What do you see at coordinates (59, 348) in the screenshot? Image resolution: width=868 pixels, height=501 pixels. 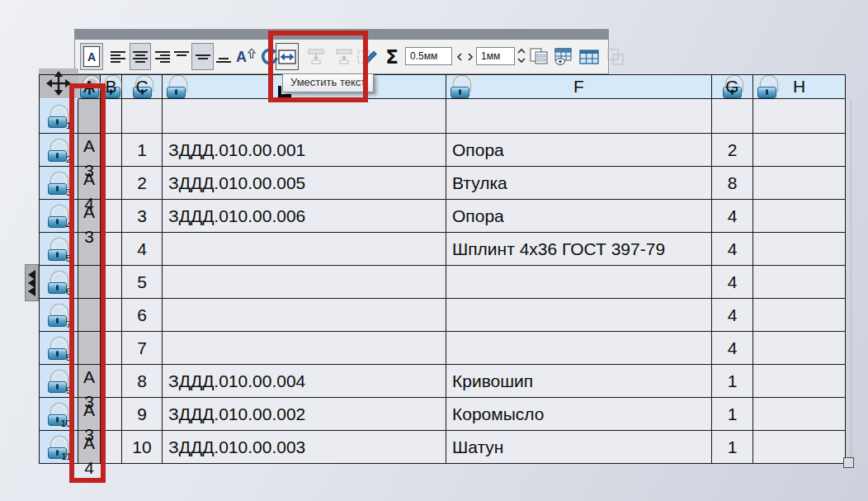 I see `row-handle: 8` at bounding box center [59, 348].